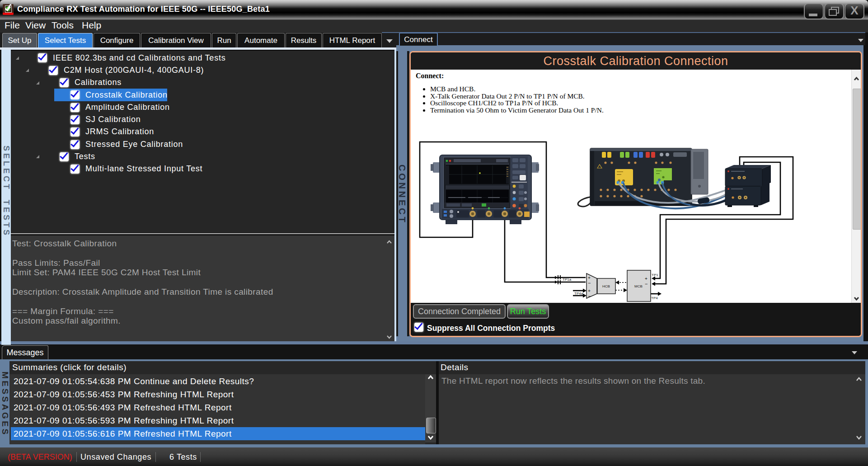 The image size is (868, 466). I want to click on svg-text: TP4a, so click(579, 294).